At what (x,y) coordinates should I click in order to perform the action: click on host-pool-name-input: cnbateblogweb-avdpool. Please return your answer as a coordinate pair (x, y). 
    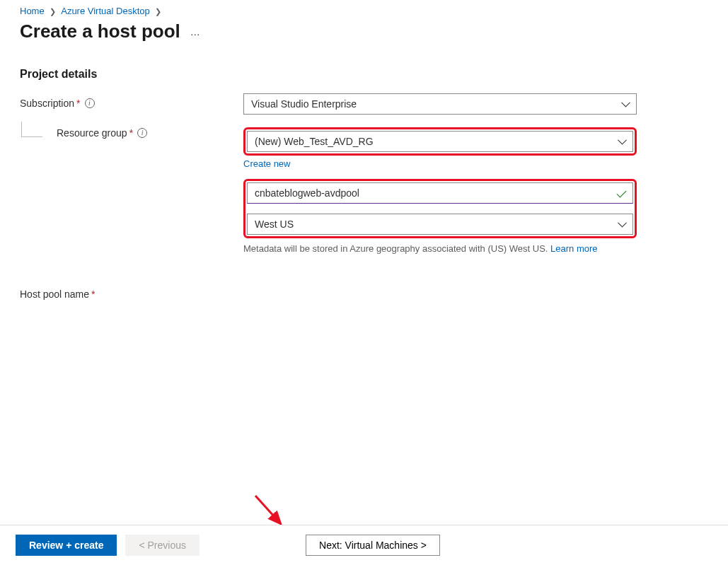
    Looking at the image, I should click on (440, 193).